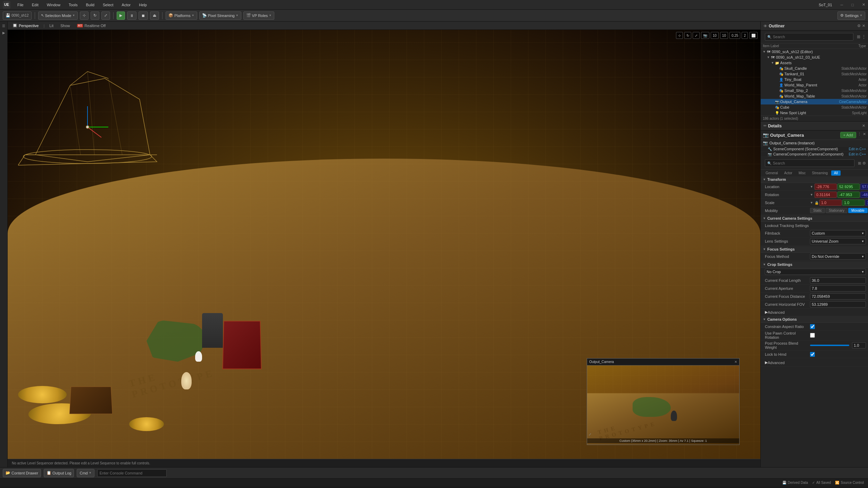 The width and height of the screenshot is (868, 488). I want to click on rotation-dropdown: ▼, so click(812, 195).